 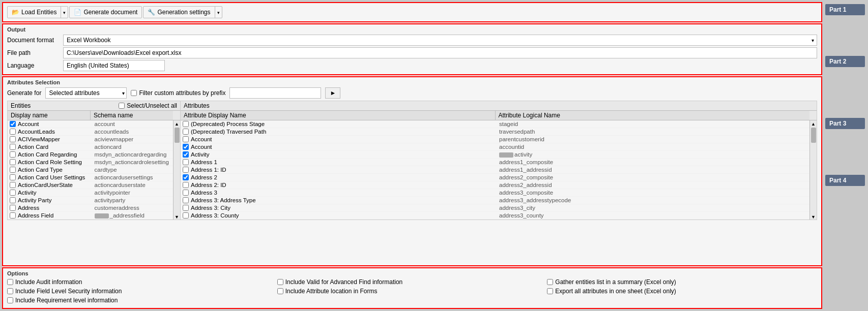 I want to click on generation-settings-dropdown: ▾, so click(x=218, y=12).